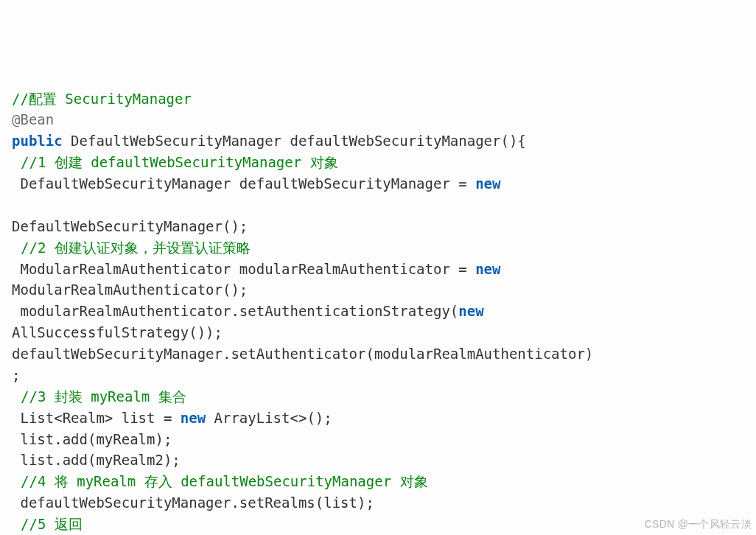 The height and width of the screenshot is (535, 756). Describe the element at coordinates (91, 439) in the screenshot. I see `code-text: list.add(myRealm);` at that location.